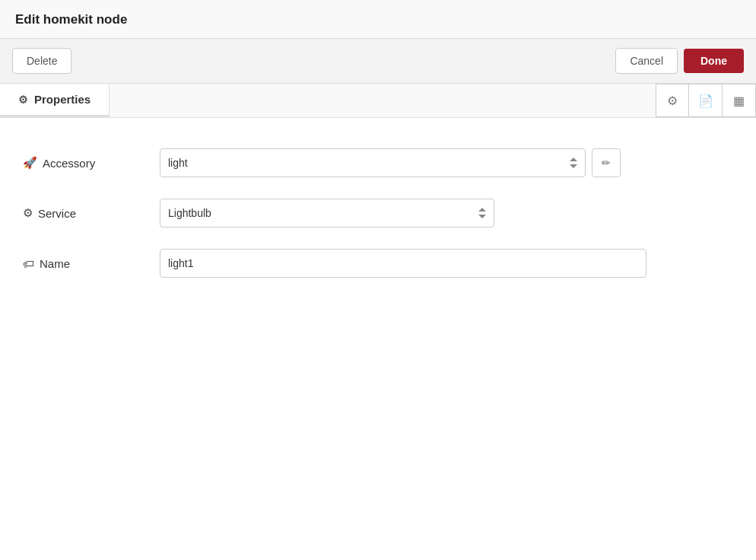 This screenshot has width=756, height=560. What do you see at coordinates (378, 61) in the screenshot?
I see `dialog-toolbar: Delete Cancel Done` at bounding box center [378, 61].